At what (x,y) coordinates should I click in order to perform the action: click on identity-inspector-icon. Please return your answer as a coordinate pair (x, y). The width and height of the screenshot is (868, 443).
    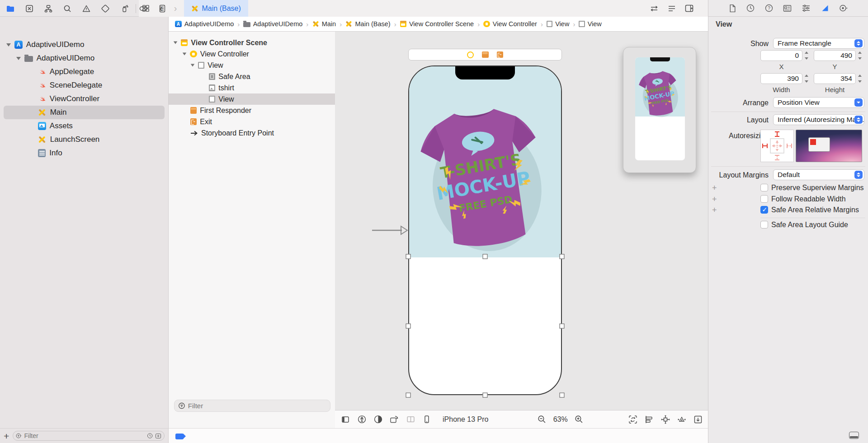
    Looking at the image, I should click on (788, 8).